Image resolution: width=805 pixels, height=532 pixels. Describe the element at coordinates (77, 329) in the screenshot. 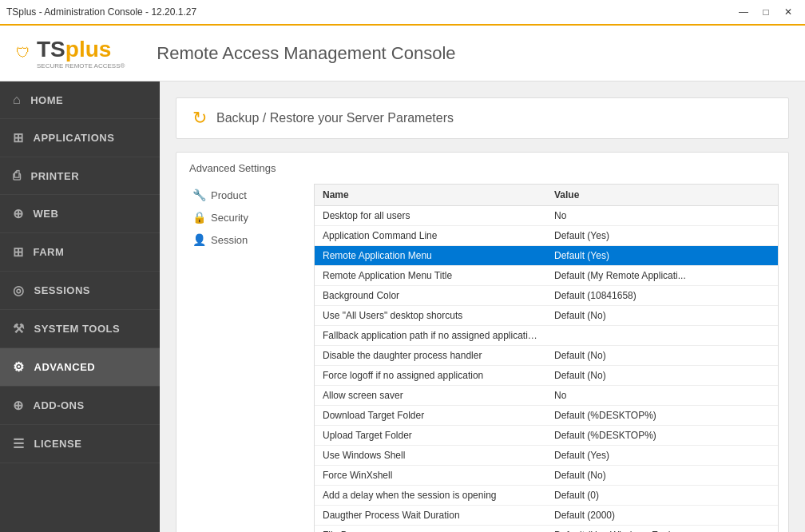

I see `sidebar-label-system-tools: SYSTEM TOOLS` at that location.